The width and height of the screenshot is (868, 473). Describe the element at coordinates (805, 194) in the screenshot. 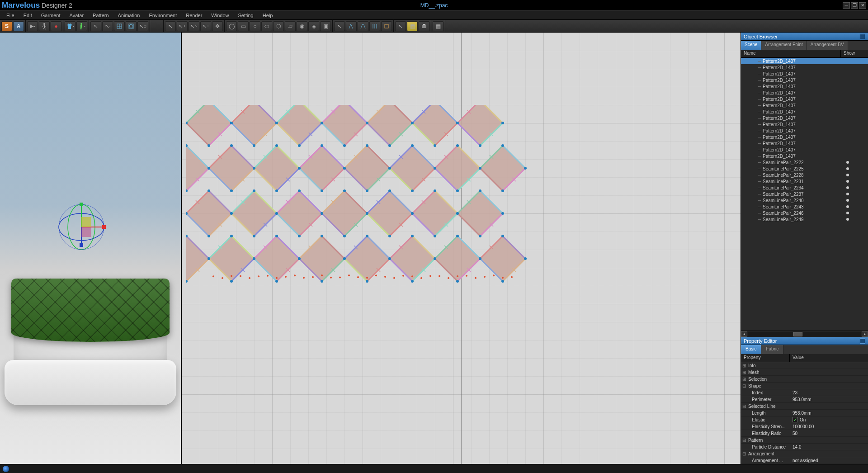

I see `object-browser-list: Pattern2D_1407Pattern2D_1407Pattern2D_14…` at that location.